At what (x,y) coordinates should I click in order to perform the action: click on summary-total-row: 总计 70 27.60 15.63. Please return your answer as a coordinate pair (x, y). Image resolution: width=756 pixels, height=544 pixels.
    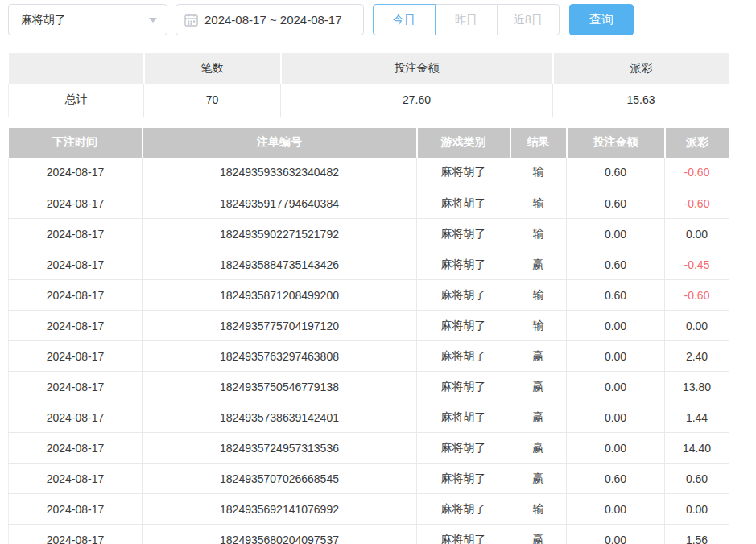
    Looking at the image, I should click on (369, 100).